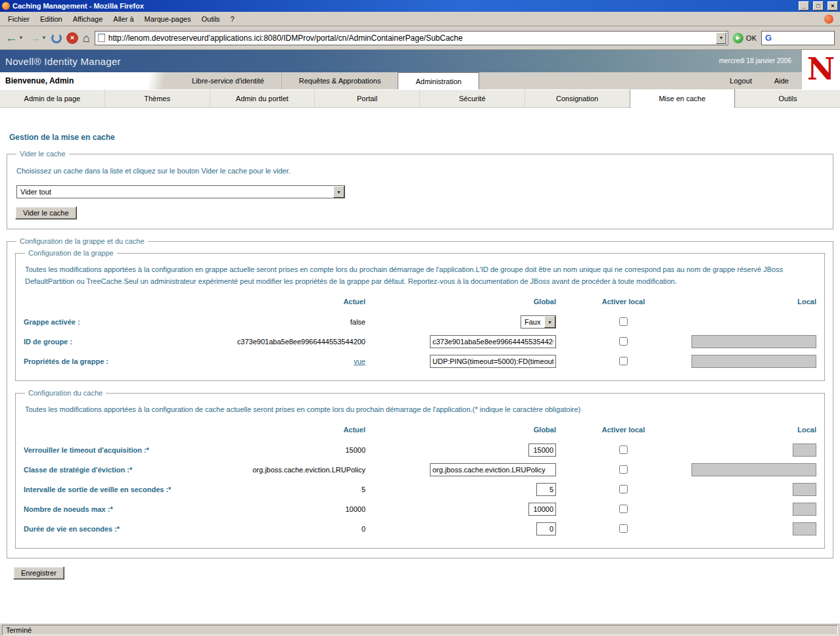  What do you see at coordinates (623, 361) in the screenshot?
I see `activer-local-proprietes-grappe-checkbox` at bounding box center [623, 361].